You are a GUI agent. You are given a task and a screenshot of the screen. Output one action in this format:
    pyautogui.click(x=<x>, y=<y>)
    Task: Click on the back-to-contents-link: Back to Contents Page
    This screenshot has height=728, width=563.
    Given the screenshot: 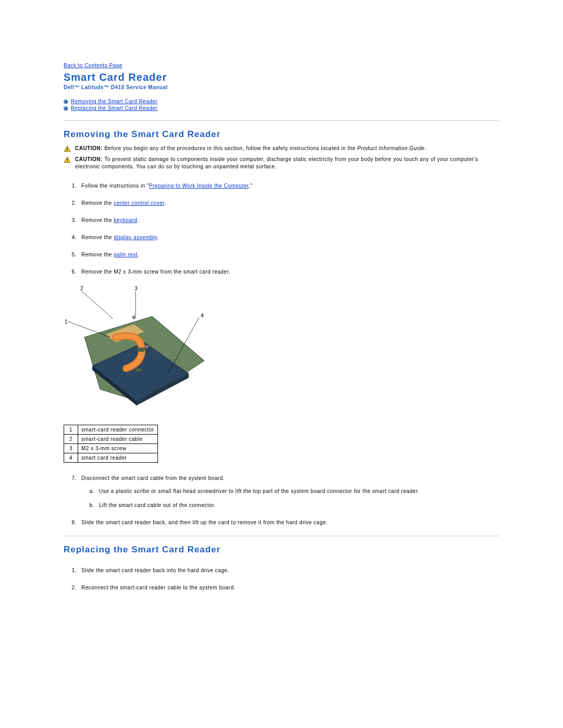 What is the action you would take?
    pyautogui.click(x=93, y=66)
    